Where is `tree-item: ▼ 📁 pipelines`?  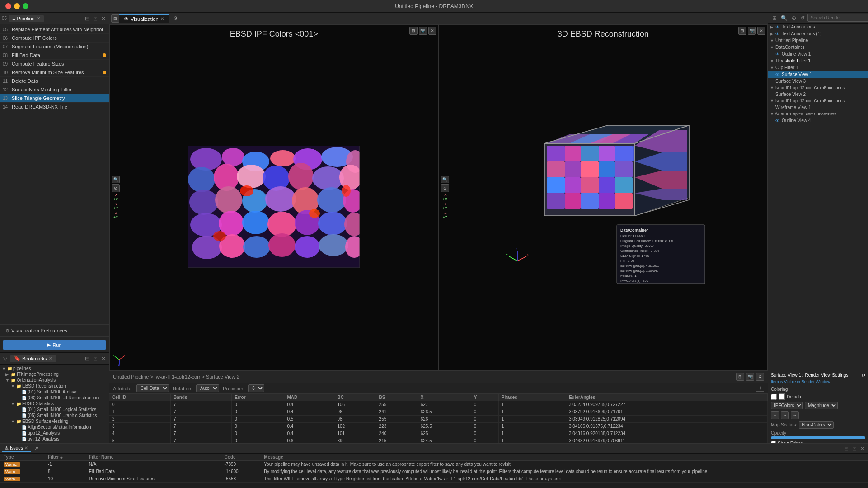
tree-item: ▼ 📁 pipelines is located at coordinates (54, 368).